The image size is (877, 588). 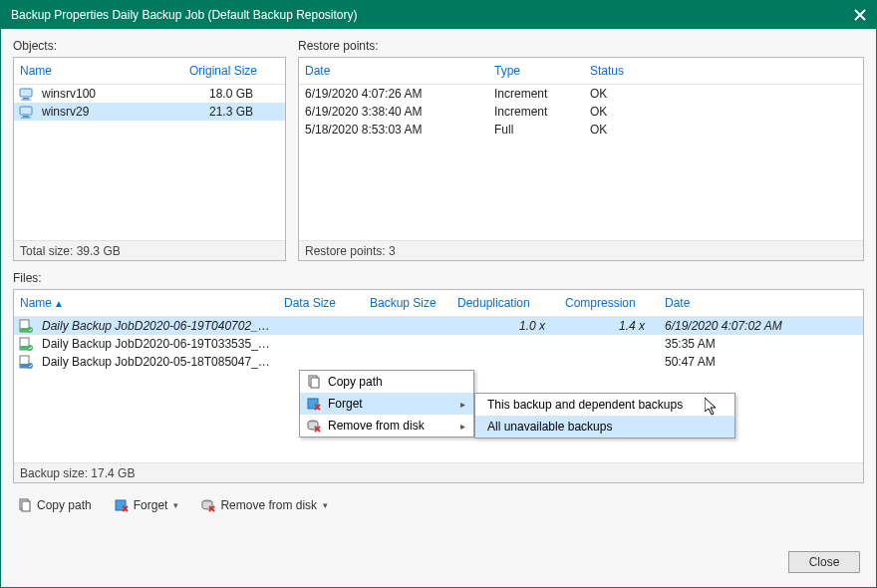 I want to click on close-icon, so click(x=860, y=15).